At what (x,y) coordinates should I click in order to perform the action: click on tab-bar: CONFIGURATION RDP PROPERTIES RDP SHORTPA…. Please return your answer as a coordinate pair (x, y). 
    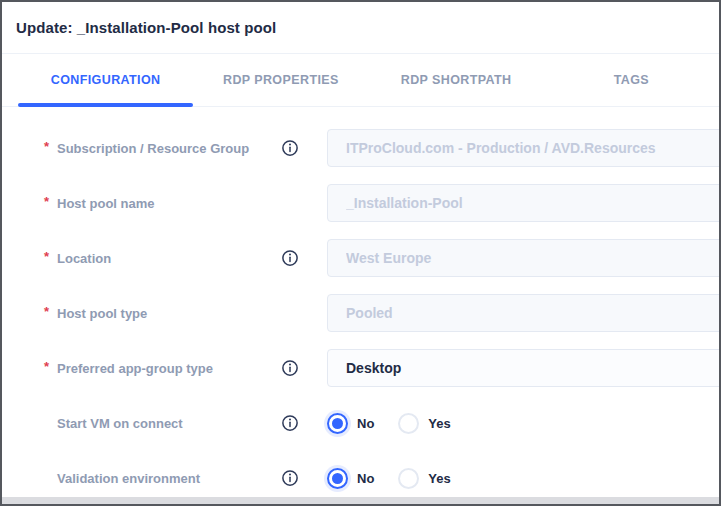
    Looking at the image, I should click on (360, 80).